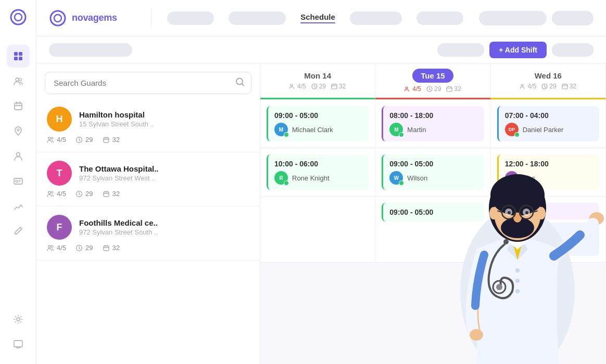 The height and width of the screenshot is (364, 606). Describe the element at coordinates (18, 181) in the screenshot. I see `sidebar-item-id-card` at that location.